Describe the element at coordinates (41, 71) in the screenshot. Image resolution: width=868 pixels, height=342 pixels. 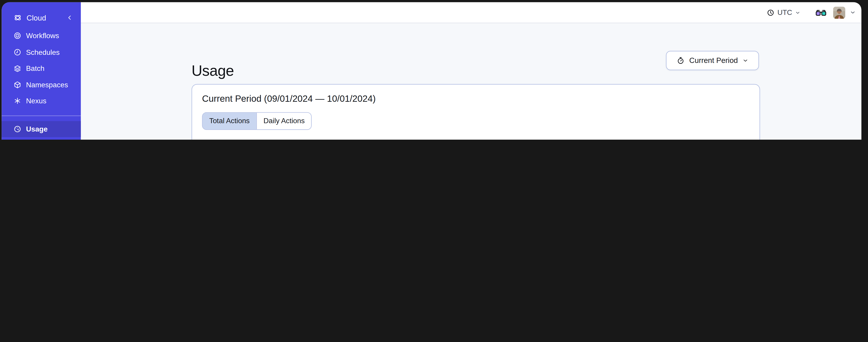
I see `sidebar: Cloud WorkflowsSchedulesBatchNamespacesN…` at that location.